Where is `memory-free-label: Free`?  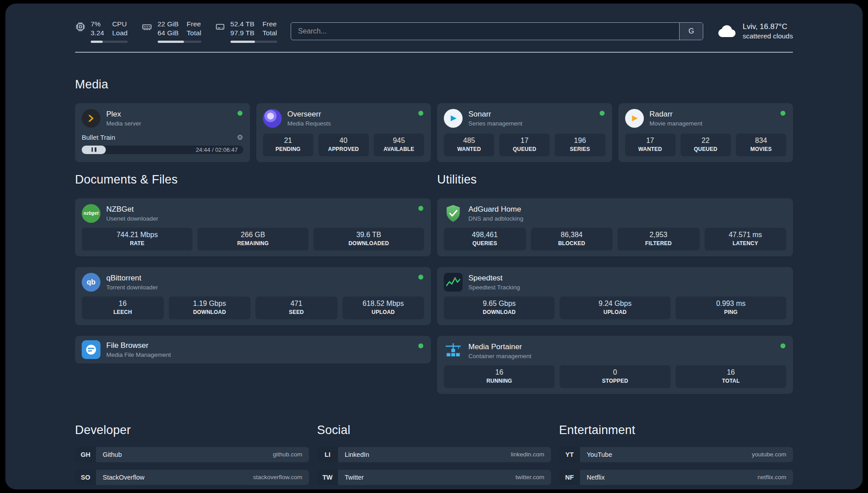 memory-free-label: Free is located at coordinates (194, 24).